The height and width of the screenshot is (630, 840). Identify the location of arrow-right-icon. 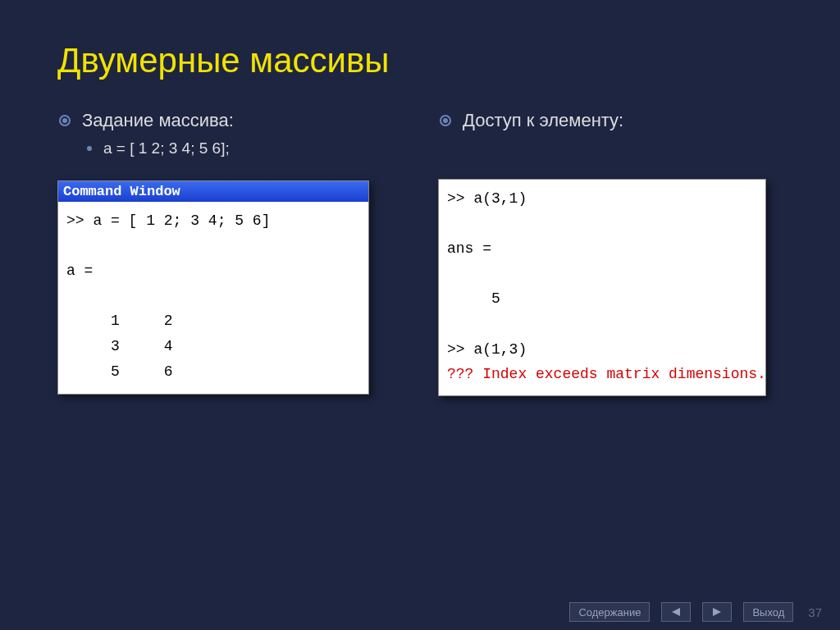
(717, 612).